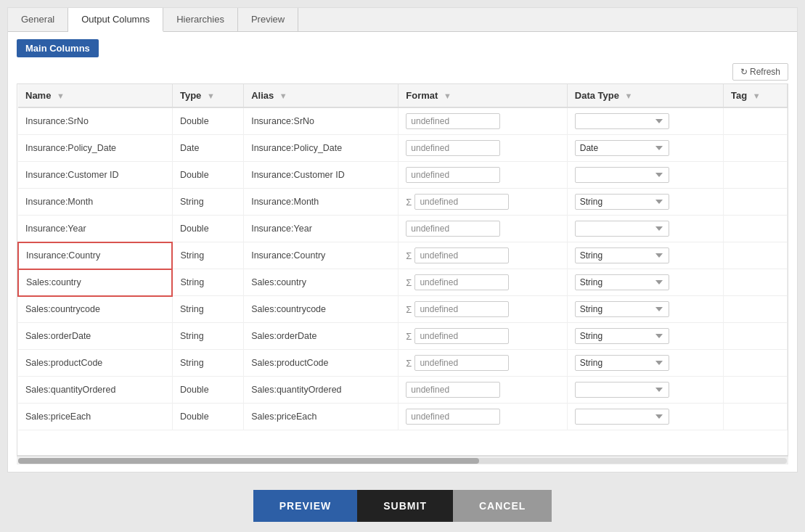 The width and height of the screenshot is (805, 532). Describe the element at coordinates (629, 96) in the screenshot. I see `datatype-filter-icon: ▼` at that location.